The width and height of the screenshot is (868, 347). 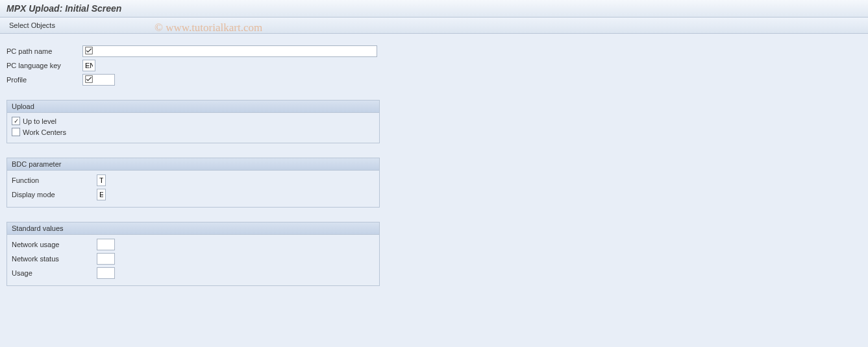 I want to click on up-to-level-checkbox, so click(x=16, y=121).